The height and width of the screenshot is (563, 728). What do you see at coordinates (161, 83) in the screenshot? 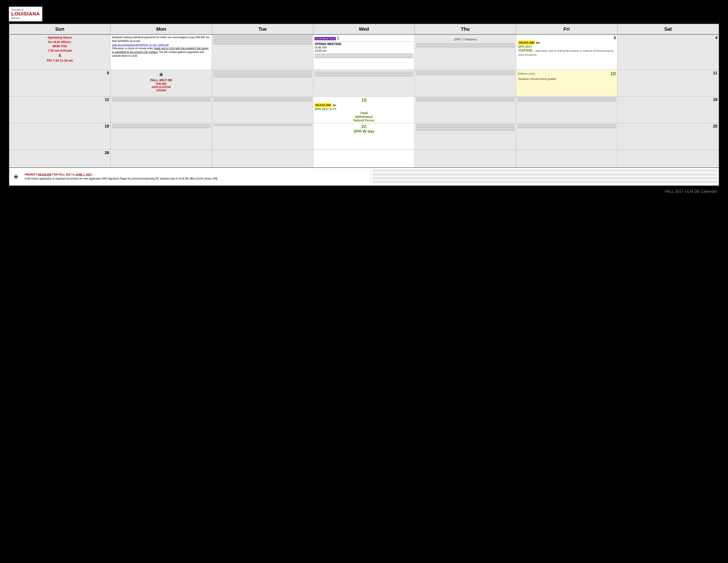
I see `cell-row2-mon: ★ FALL 2017 DE ONLINE APPLICATION OPENS` at bounding box center [161, 83].